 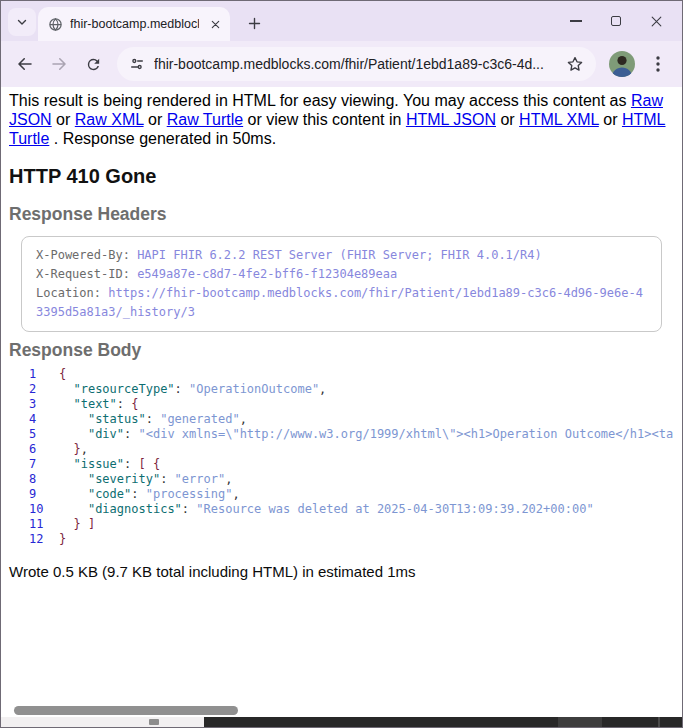 I want to click on reload-button, so click(x=93, y=64).